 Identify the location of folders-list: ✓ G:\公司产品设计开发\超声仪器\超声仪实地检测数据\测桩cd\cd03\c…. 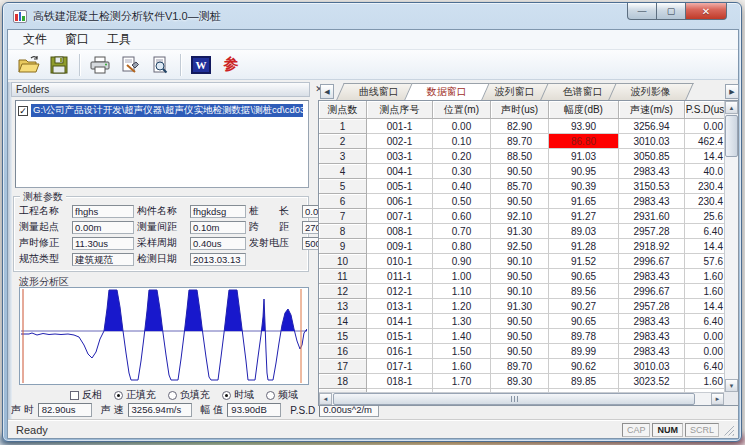
(162, 144).